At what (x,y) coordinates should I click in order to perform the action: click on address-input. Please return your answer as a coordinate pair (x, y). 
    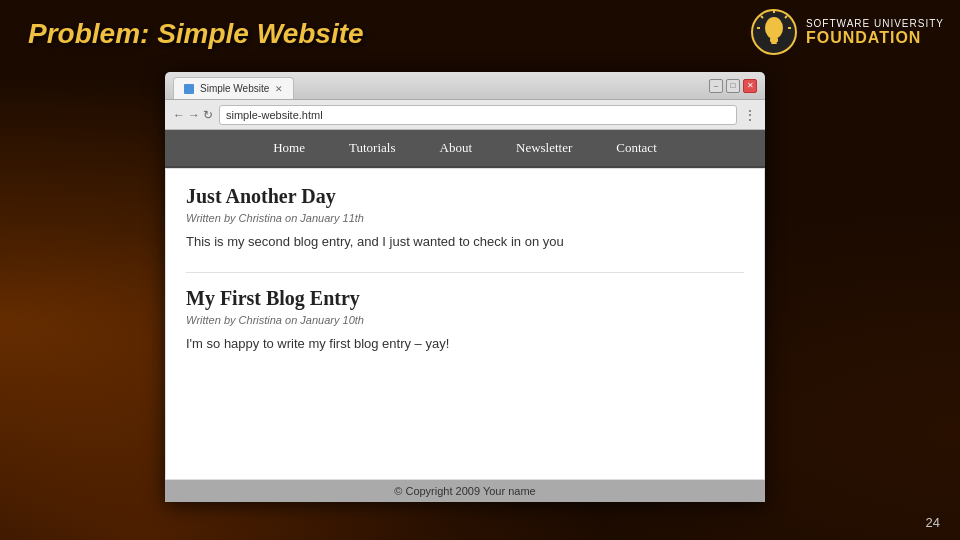
    Looking at the image, I should click on (478, 115).